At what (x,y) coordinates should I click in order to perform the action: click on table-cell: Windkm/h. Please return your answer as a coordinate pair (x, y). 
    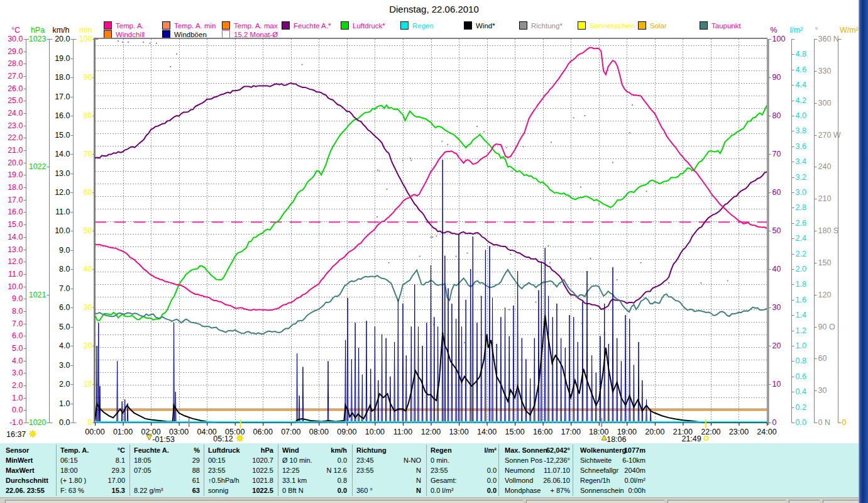
    Looking at the image, I should click on (314, 451).